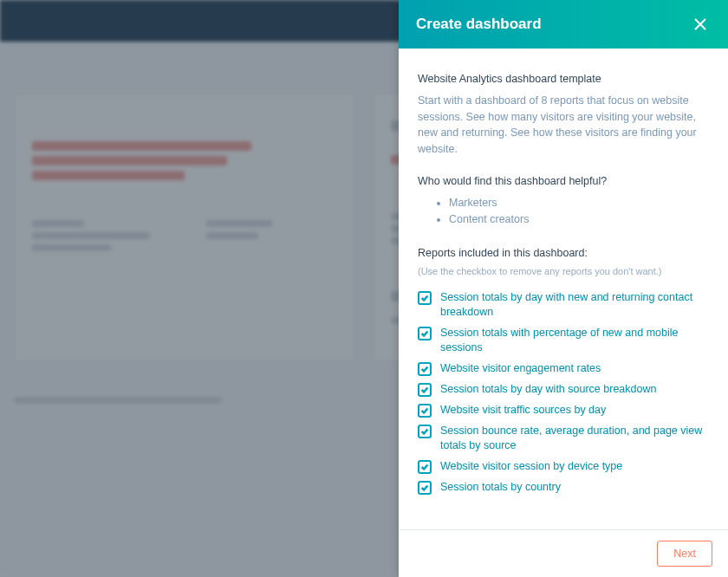  I want to click on next-button: Next, so click(685, 554).